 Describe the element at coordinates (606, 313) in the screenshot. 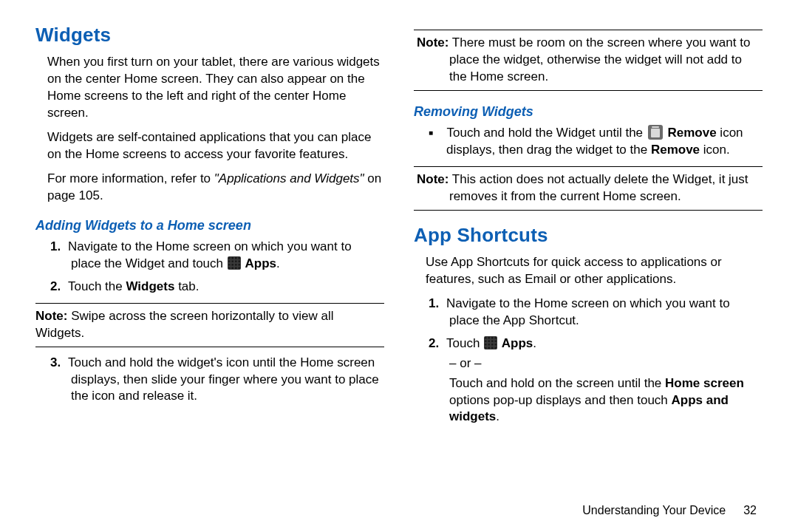

I see `shortcut-step-1: 1.Navigate to the Home screen on which y…` at that location.